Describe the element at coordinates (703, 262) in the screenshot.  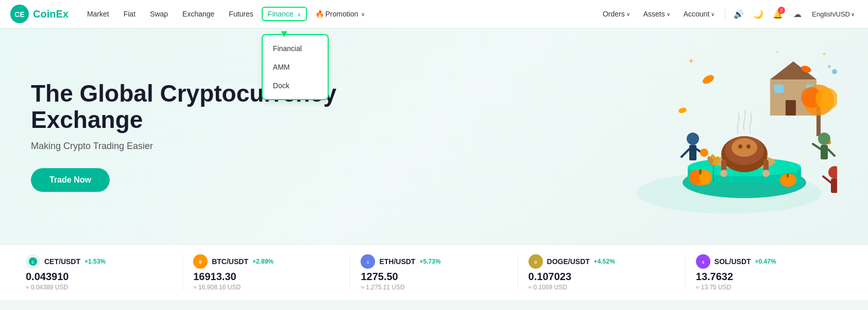
I see `sol-icon: S` at that location.